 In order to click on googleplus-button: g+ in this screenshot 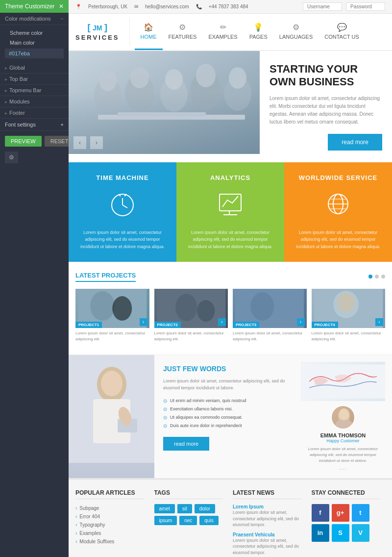, I will do `click(341, 513)`.